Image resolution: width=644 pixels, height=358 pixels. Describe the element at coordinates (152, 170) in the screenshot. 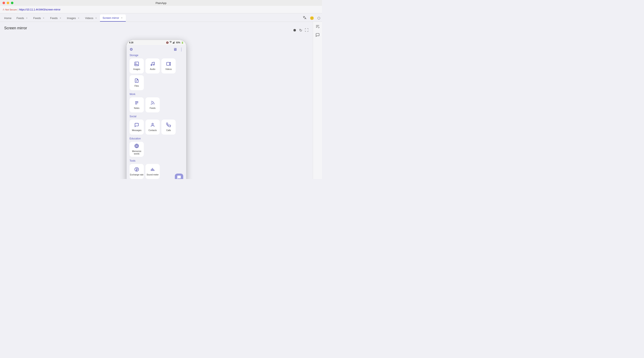

I see `sound-meter-icon` at that location.